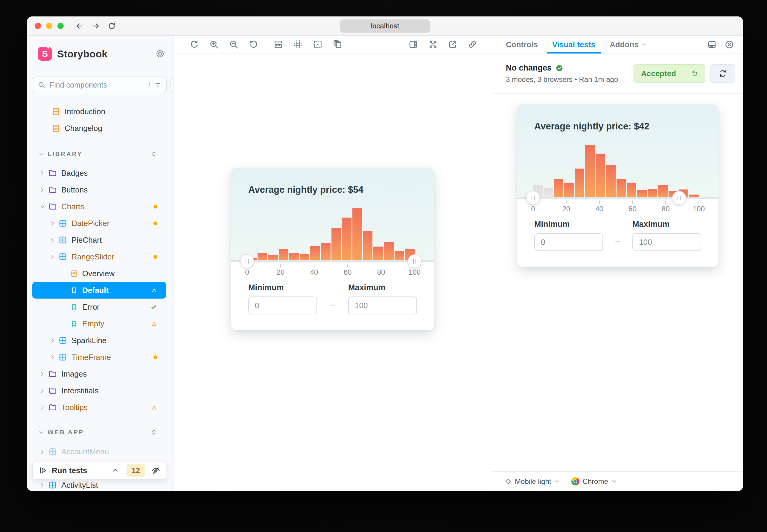 The width and height of the screenshot is (767, 532). What do you see at coordinates (614, 481) in the screenshot?
I see `chevron-down-icon` at bounding box center [614, 481].